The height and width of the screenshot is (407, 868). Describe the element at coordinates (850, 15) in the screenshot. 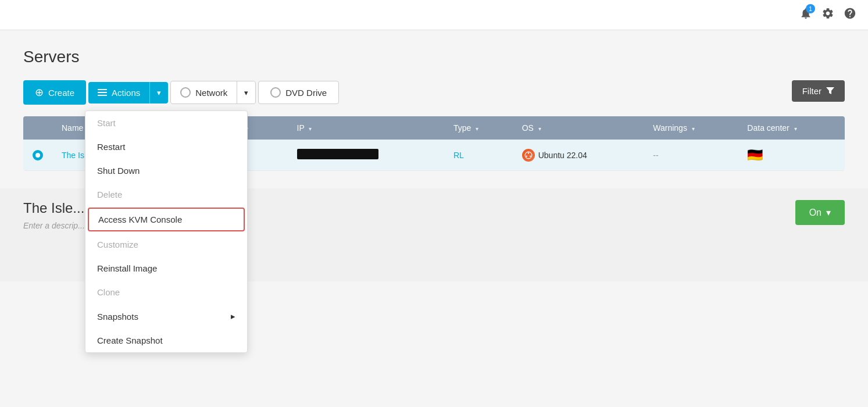

I see `help-icon` at that location.